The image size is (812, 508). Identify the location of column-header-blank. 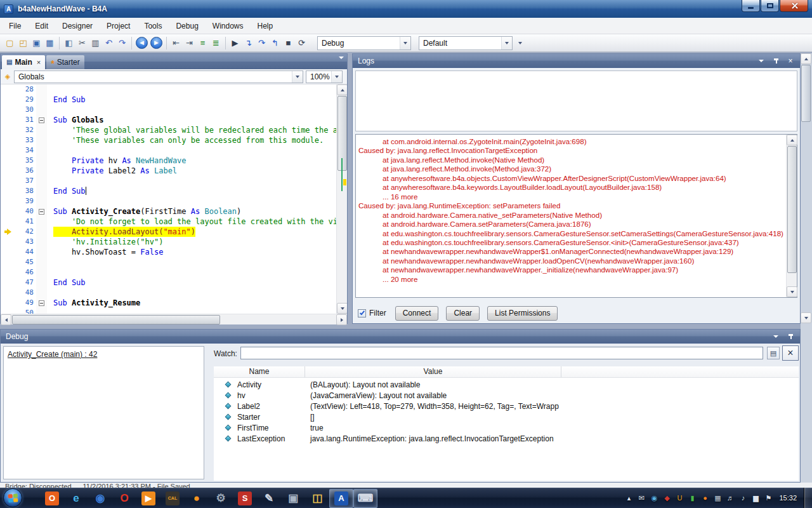
(680, 372).